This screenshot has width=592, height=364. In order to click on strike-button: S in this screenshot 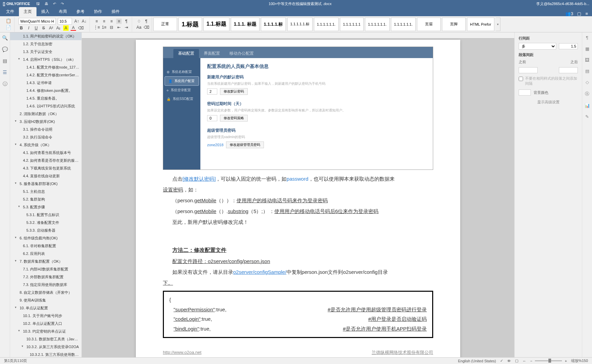, I will do `click(44, 28)`.